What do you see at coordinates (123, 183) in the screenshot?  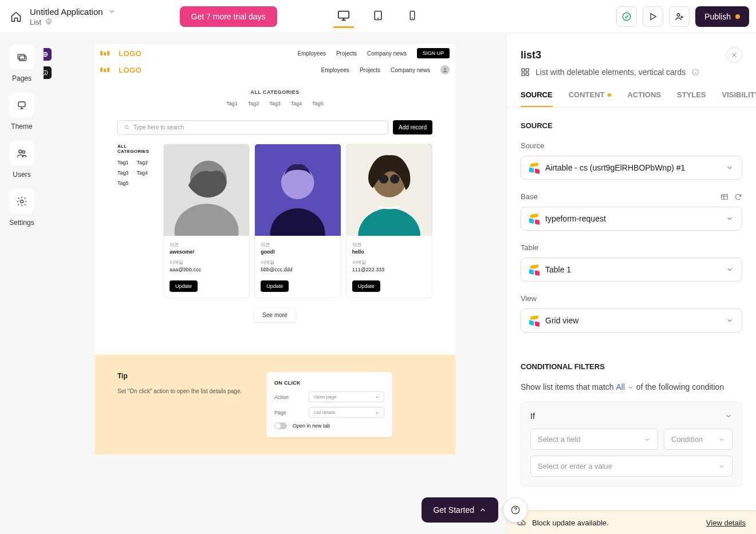 I see `side-tag: Tag5` at bounding box center [123, 183].